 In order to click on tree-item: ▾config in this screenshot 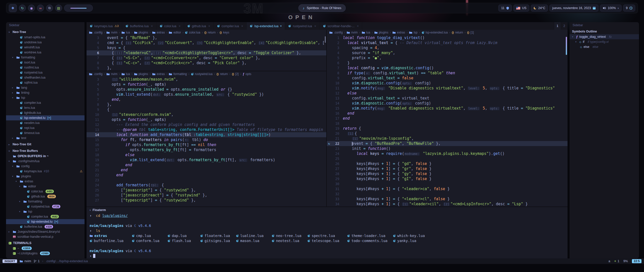, I will do `click(45, 166)`.